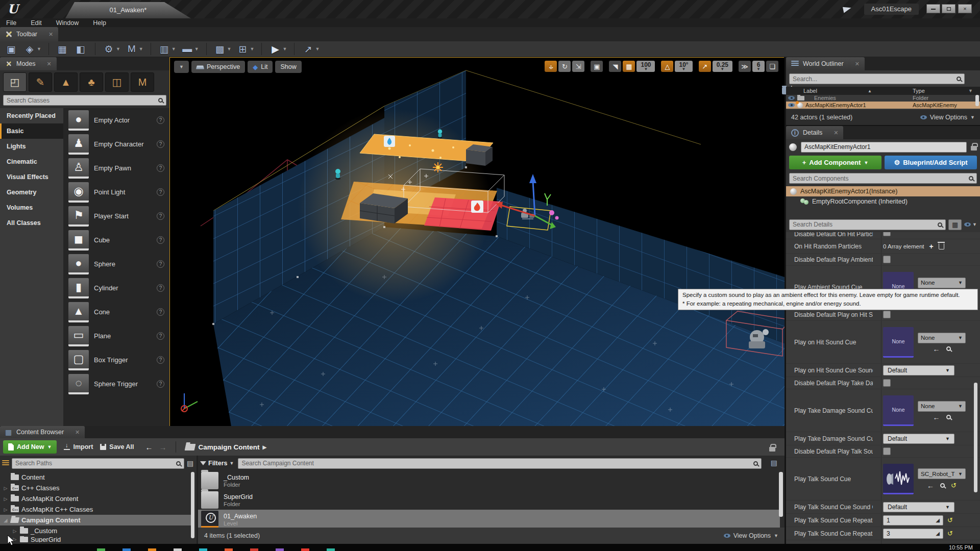 The height and width of the screenshot is (551, 980). What do you see at coordinates (597, 66) in the screenshot?
I see `coord-cube-button: ▣` at bounding box center [597, 66].